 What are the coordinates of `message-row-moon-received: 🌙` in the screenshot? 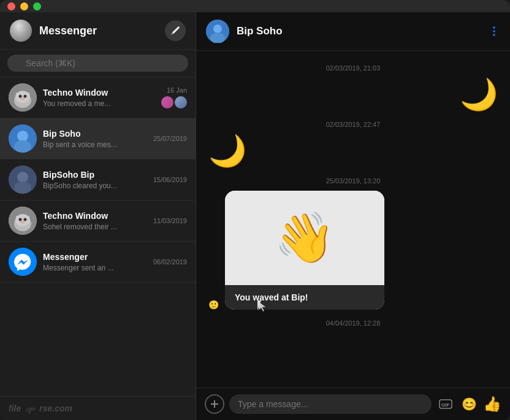 It's located at (353, 151).